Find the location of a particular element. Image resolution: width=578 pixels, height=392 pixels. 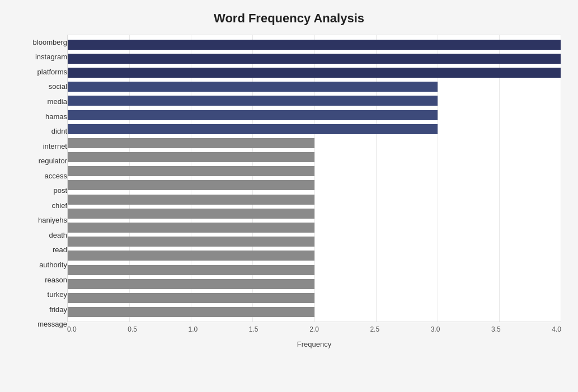

y-label-social: social is located at coordinates (58, 86).